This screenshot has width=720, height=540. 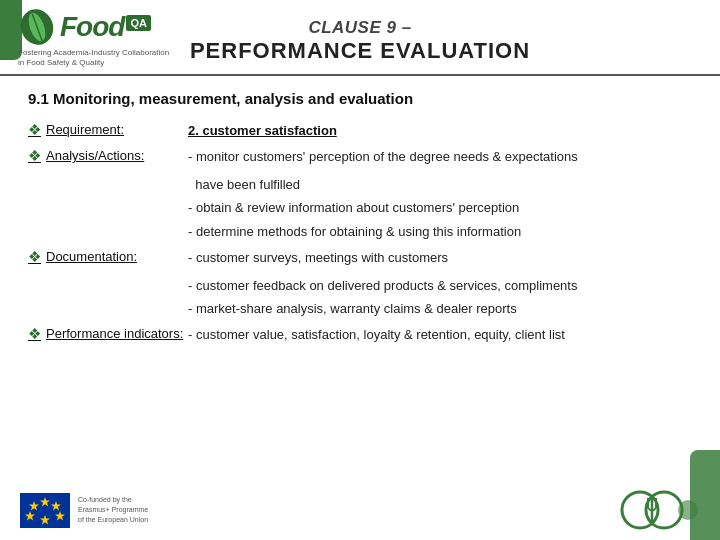 I want to click on header-line2: PERFORMANCE EVALUATION, so click(x=360, y=51).